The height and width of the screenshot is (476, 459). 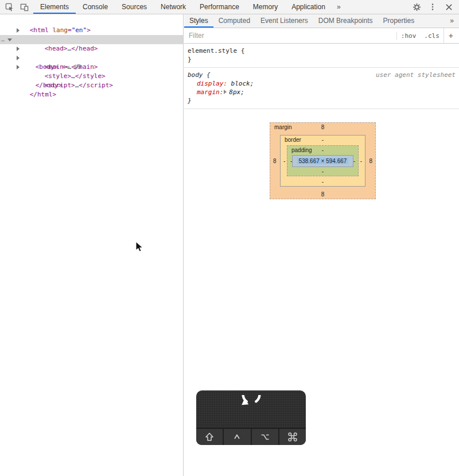 What do you see at coordinates (413, 75) in the screenshot?
I see `rule-origin-label: user agent stylesheet` at bounding box center [413, 75].